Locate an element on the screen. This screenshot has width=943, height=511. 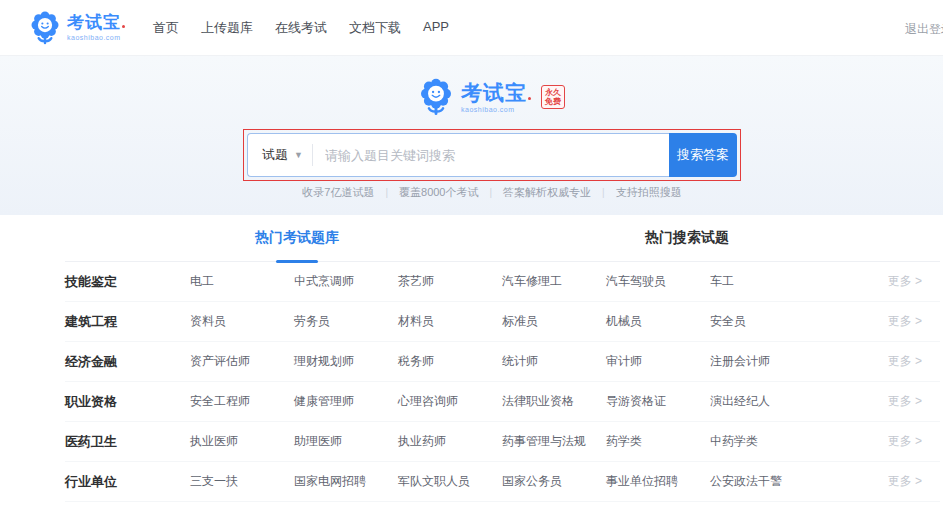
stat-item: 答案解析权威专业 is located at coordinates (547, 192).